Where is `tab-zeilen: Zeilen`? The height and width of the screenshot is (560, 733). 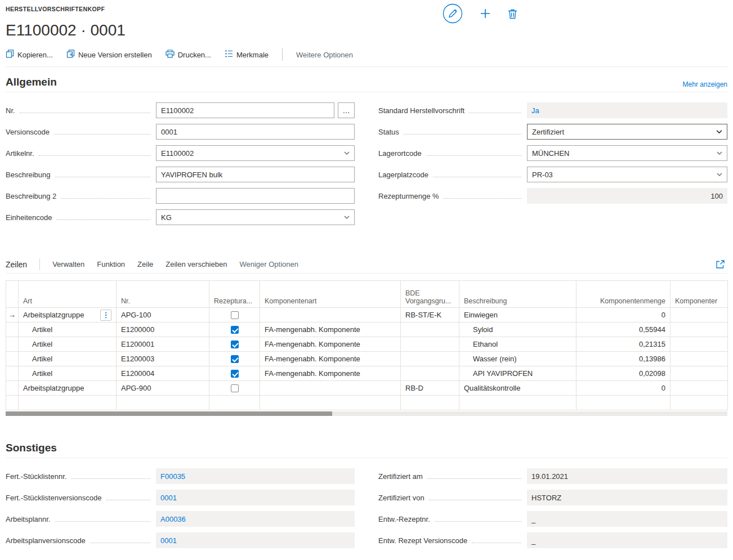
tab-zeilen: Zeilen is located at coordinates (16, 265).